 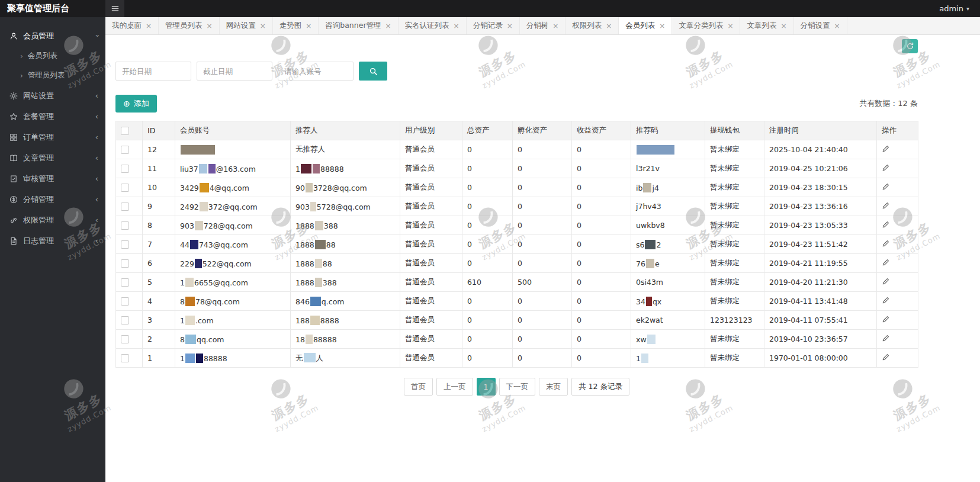 What do you see at coordinates (53, 179) in the screenshot?
I see `sidebar-item: 审核管理‹` at bounding box center [53, 179].